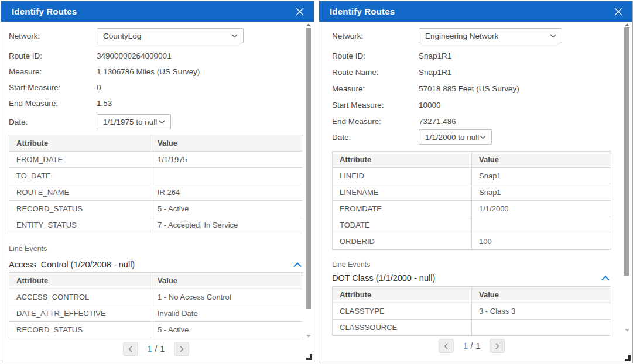  Describe the element at coordinates (472, 311) in the screenshot. I see `table-row: CLASSTYPE3 - Class 3` at that location.